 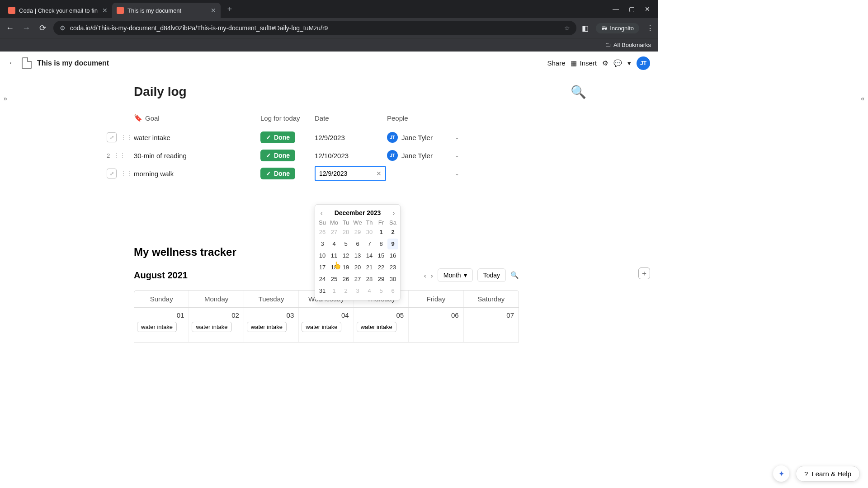 What do you see at coordinates (342, 174) in the screenshot?
I see `date-input-field` at bounding box center [342, 174].